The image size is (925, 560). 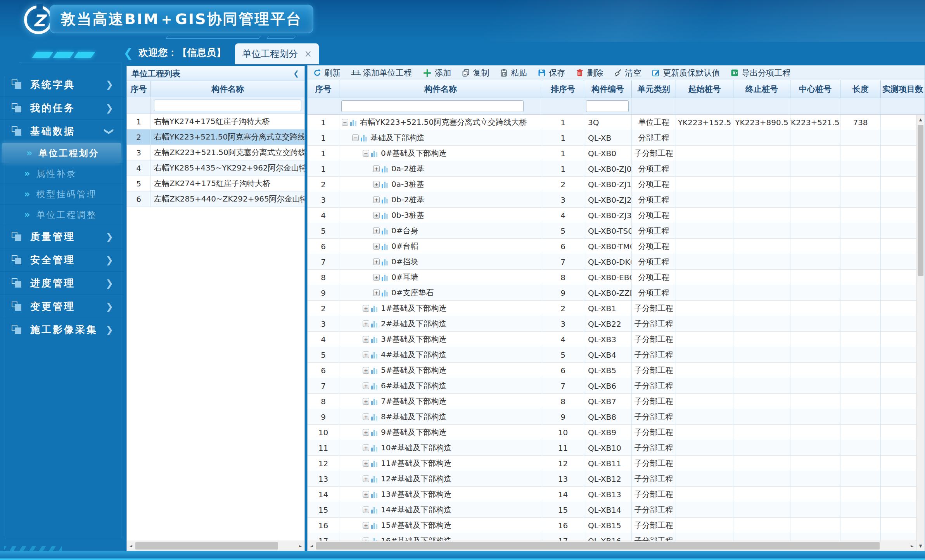 I want to click on column-header: 起始桩号, so click(x=705, y=89).